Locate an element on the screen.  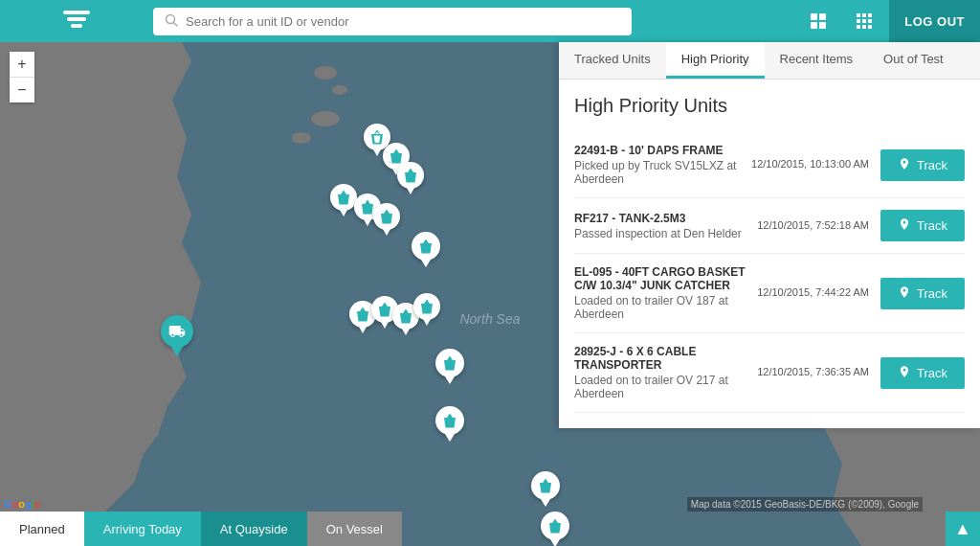
tab-tracked-units: Tracked Units is located at coordinates (612, 60).